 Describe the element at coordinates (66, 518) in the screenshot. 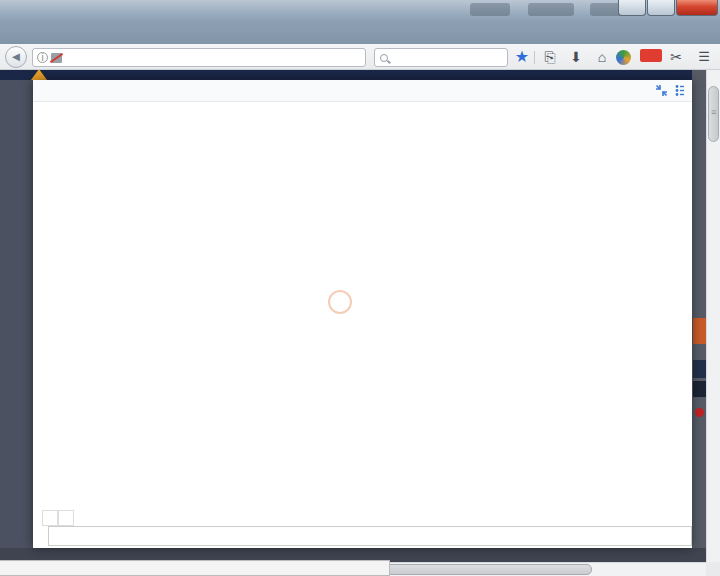

I see `indicator-down-button` at that location.